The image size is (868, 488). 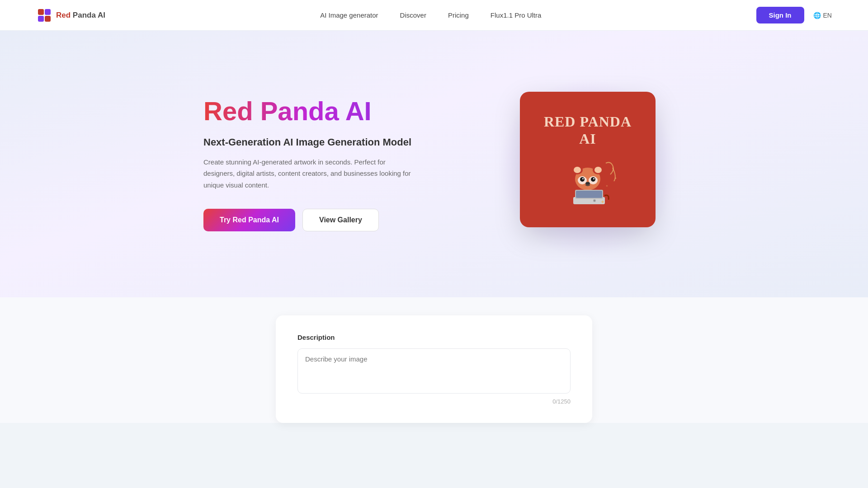 What do you see at coordinates (307, 174) in the screenshot?
I see `hero-description: Create stunning AI-generated artwork in …` at bounding box center [307, 174].